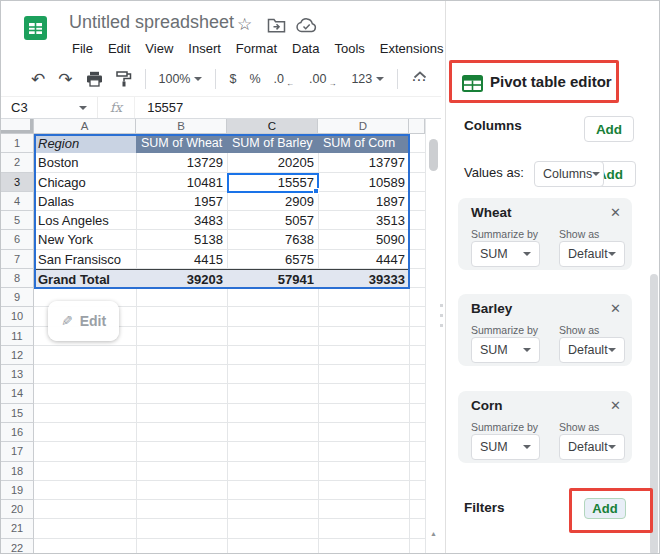 The width and height of the screenshot is (660, 554). I want to click on menu-item: Data, so click(306, 48).